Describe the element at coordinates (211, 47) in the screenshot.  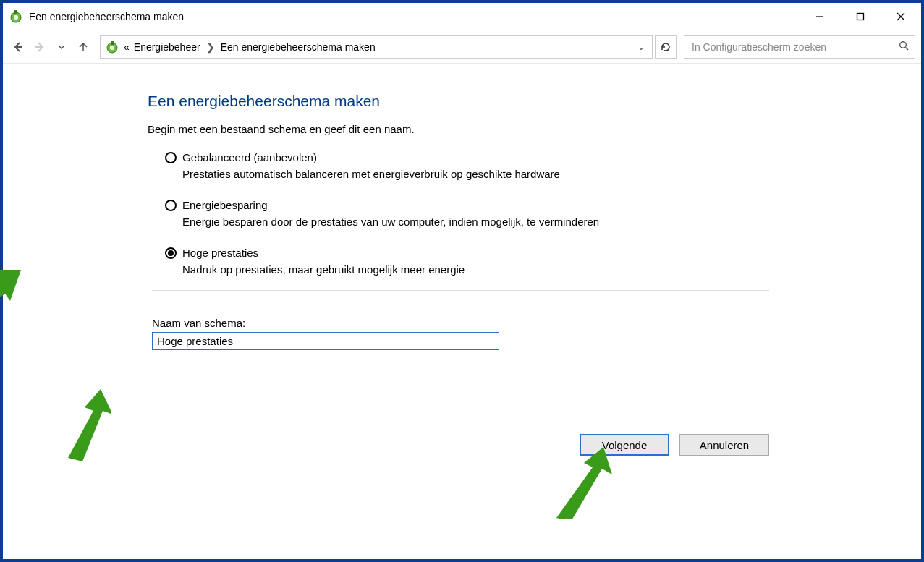
I see `chevron-right-icon: ❯` at that location.